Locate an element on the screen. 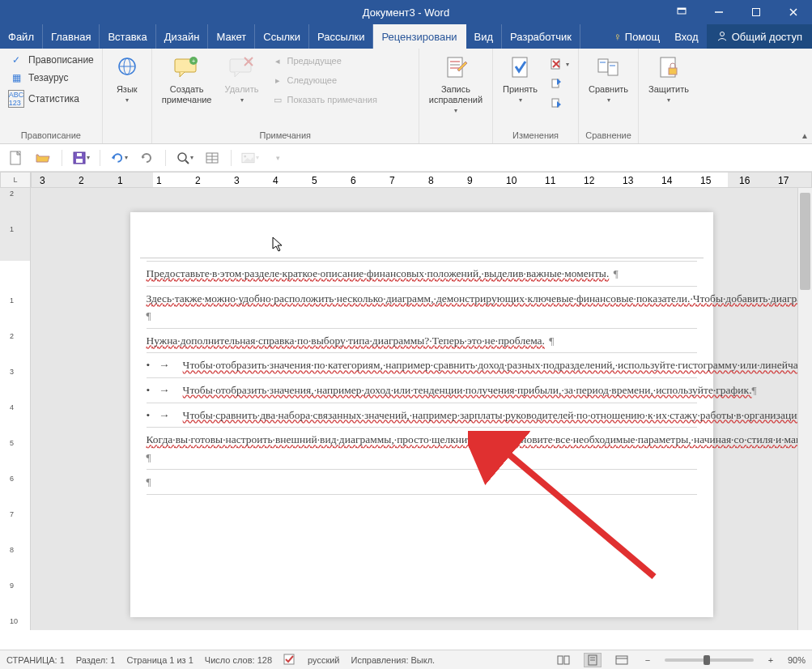 The height and width of the screenshot is (669, 812). spelling-button: ✓Правописание is located at coordinates (51, 60).